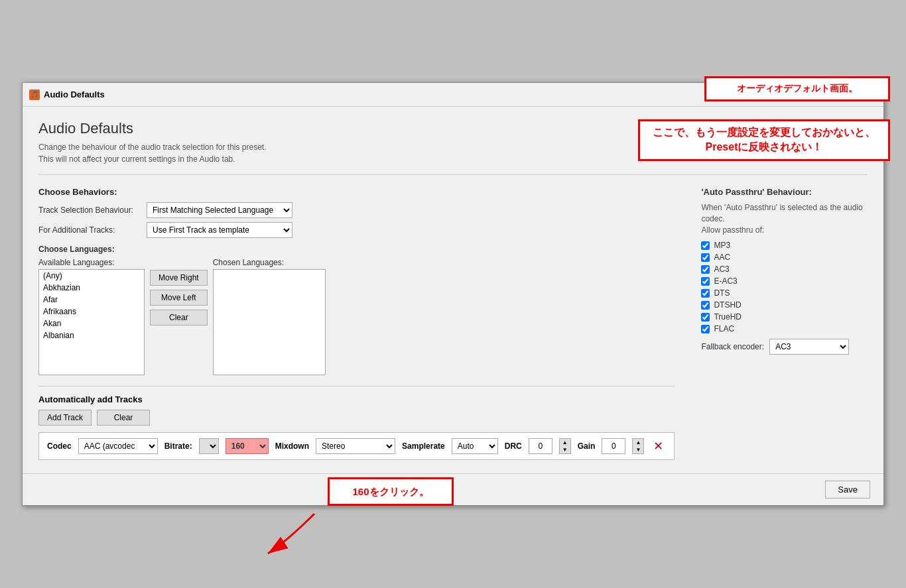 This screenshot has height=588, width=906. I want to click on drc-up: ▲, so click(565, 443).